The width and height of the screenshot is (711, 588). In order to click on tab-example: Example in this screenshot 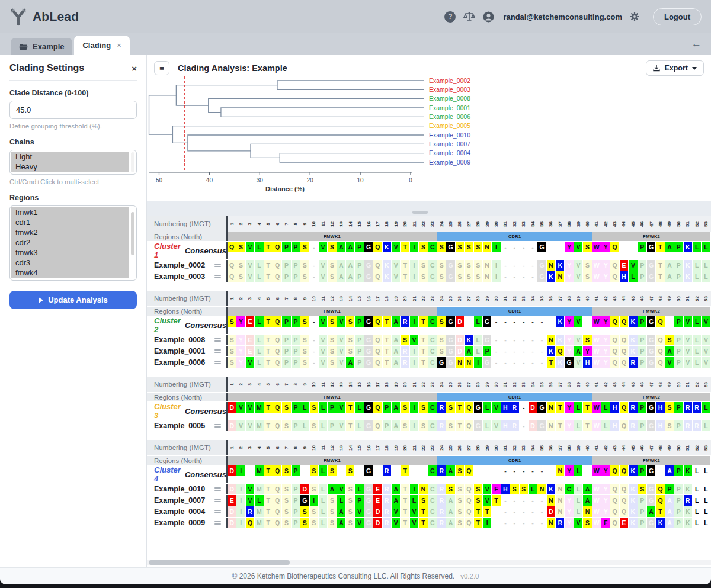, I will do `click(41, 46)`.